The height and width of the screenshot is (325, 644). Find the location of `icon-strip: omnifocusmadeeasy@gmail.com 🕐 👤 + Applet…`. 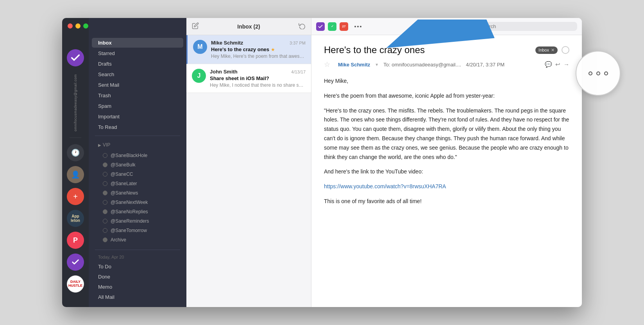

icon-strip: omnifocusmadeeasy@gmail.com 🕐 👤 + Applet… is located at coordinates (75, 162).